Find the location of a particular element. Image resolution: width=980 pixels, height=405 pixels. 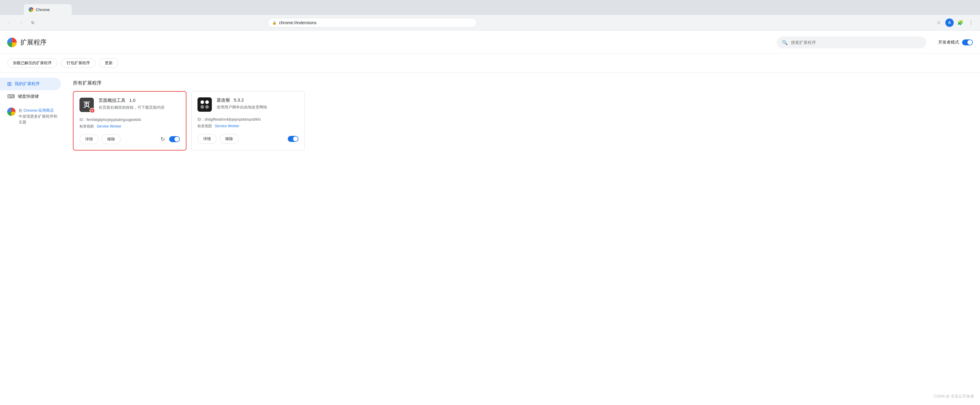

ext-name-0: 页面概括工具 1.0 is located at coordinates (139, 100).